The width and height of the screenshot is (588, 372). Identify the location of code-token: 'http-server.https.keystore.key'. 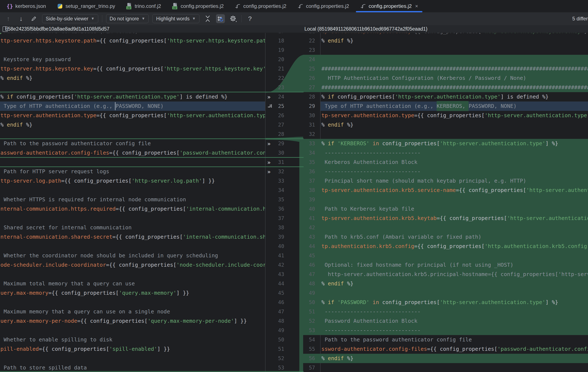
(214, 69).